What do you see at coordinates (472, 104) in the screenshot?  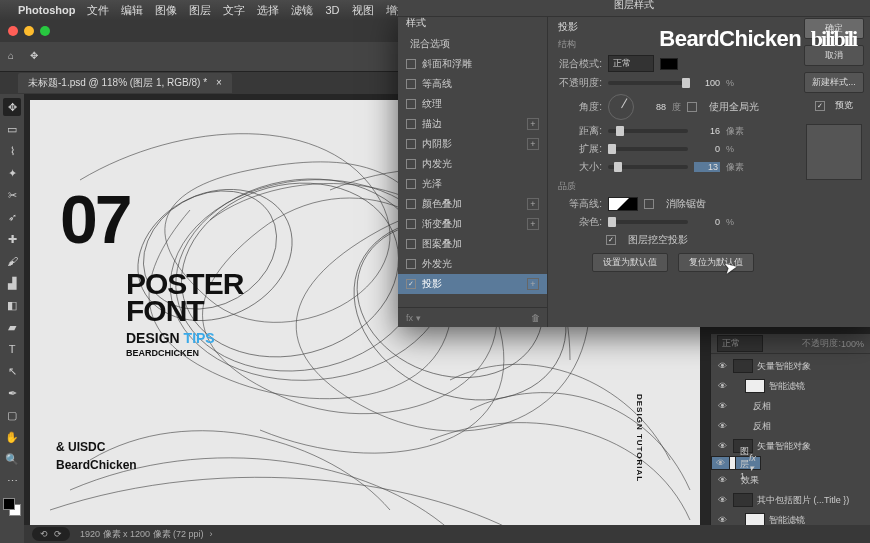 I see `style-row-2: 纹理` at bounding box center [472, 104].